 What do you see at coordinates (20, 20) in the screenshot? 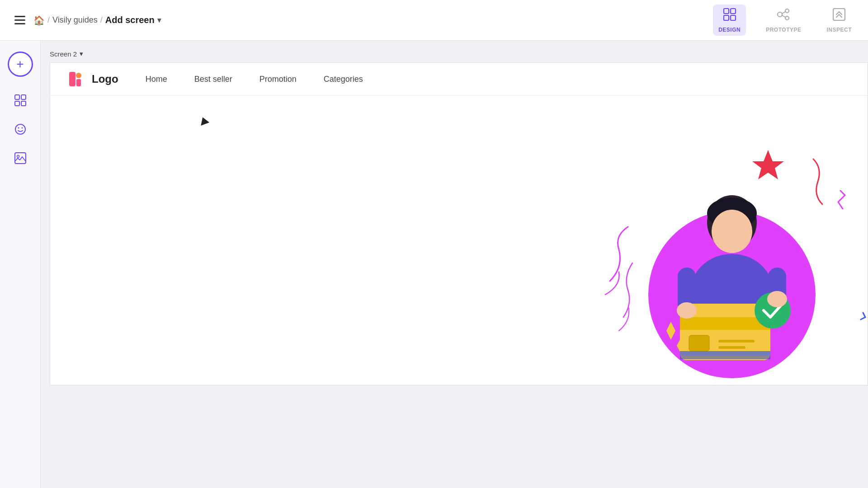
I see `hamburger-menu-button` at bounding box center [20, 20].